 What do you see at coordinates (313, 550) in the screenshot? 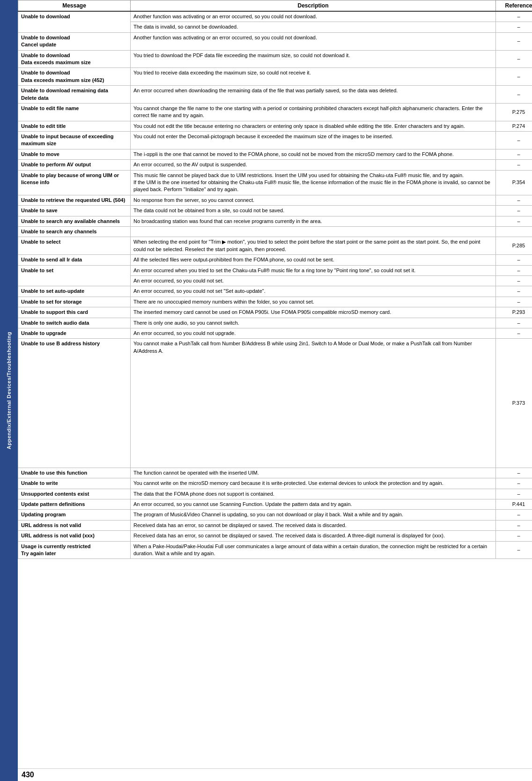
I see `description-cell: When a Pake-Houdai/Pake-Houdai Full user…` at bounding box center [313, 550].